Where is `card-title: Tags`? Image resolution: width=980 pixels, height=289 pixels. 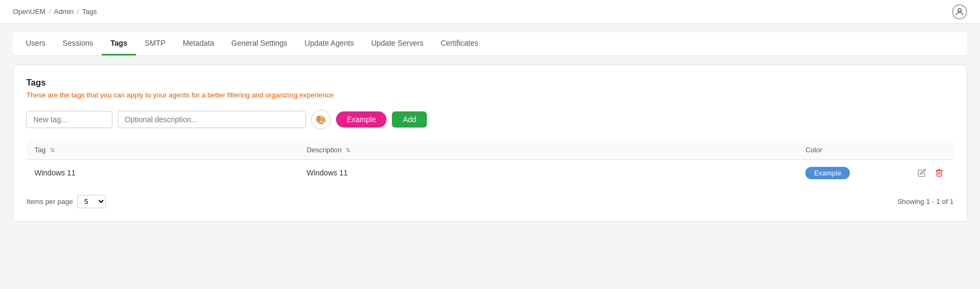 card-title: Tags is located at coordinates (490, 83).